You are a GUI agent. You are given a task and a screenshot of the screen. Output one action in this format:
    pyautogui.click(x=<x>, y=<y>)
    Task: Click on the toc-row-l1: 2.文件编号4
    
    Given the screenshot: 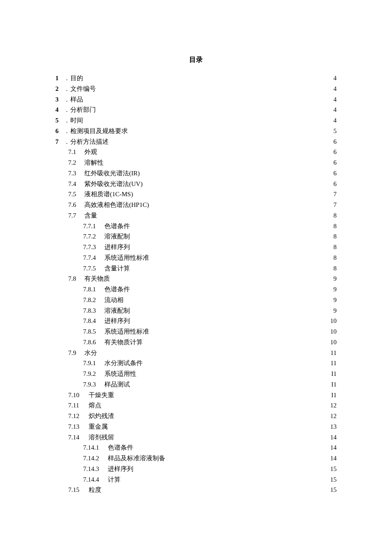 What is the action you would take?
    pyautogui.click(x=196, y=89)
    